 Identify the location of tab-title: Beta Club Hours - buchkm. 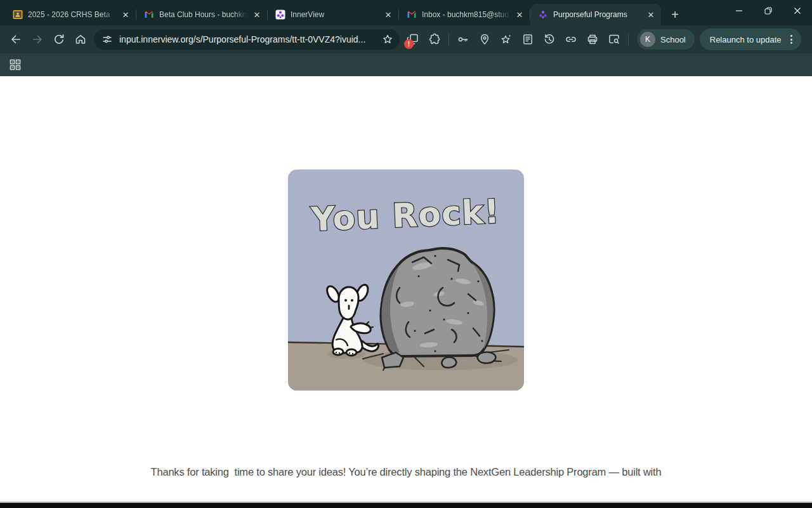
(203, 15).